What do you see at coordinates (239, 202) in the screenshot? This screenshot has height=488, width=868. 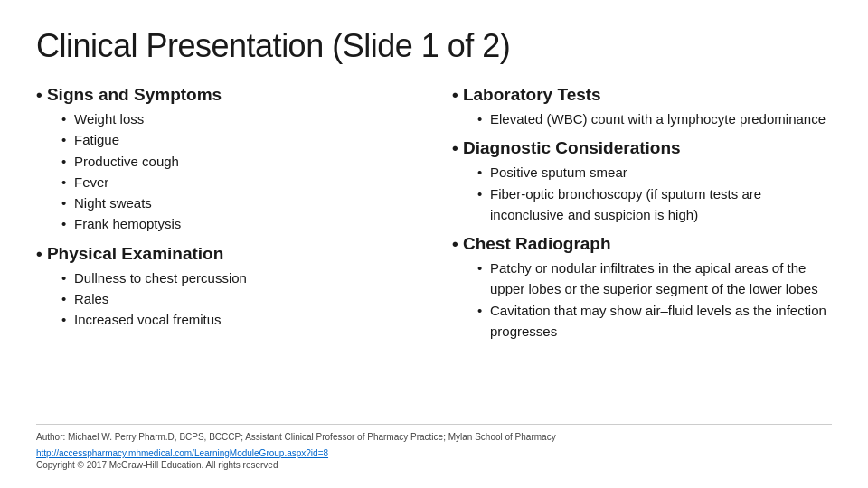 I see `list-item: Night sweats` at bounding box center [239, 202].